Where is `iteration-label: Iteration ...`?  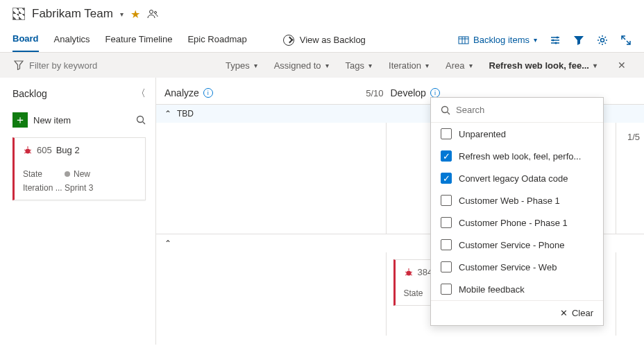 iteration-label: Iteration ... is located at coordinates (44, 188).